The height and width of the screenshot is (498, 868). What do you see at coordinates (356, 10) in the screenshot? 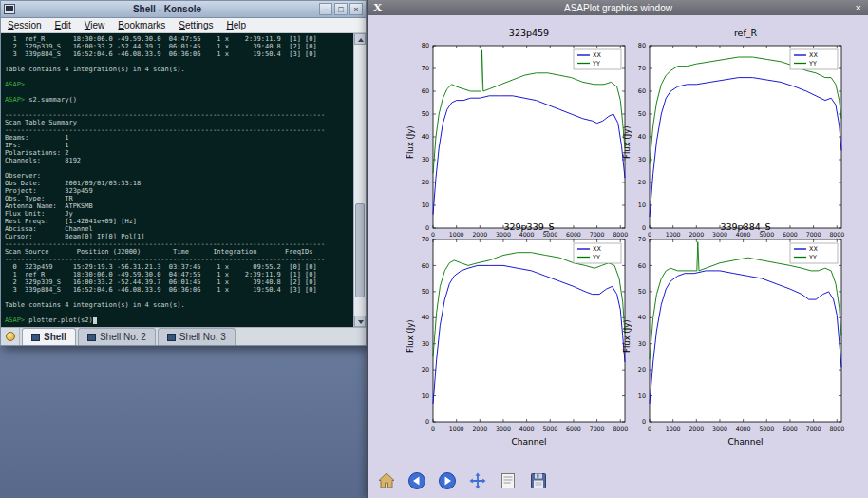
I see `close-button: ×` at bounding box center [356, 10].